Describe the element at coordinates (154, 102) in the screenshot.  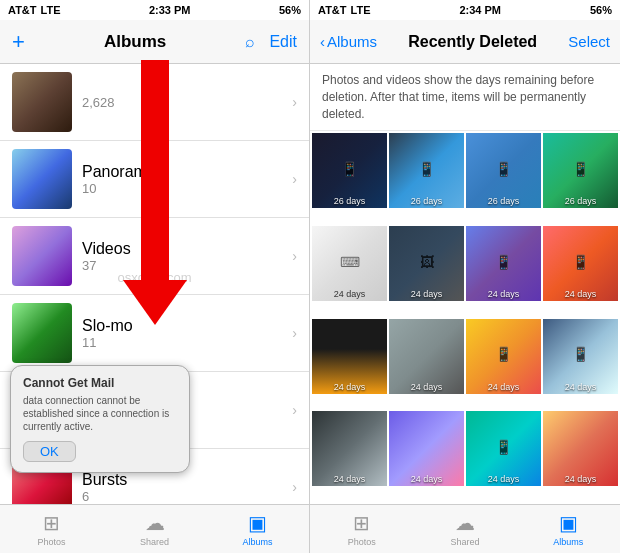
I see `album-item-top: 2,628 ›` at that location.